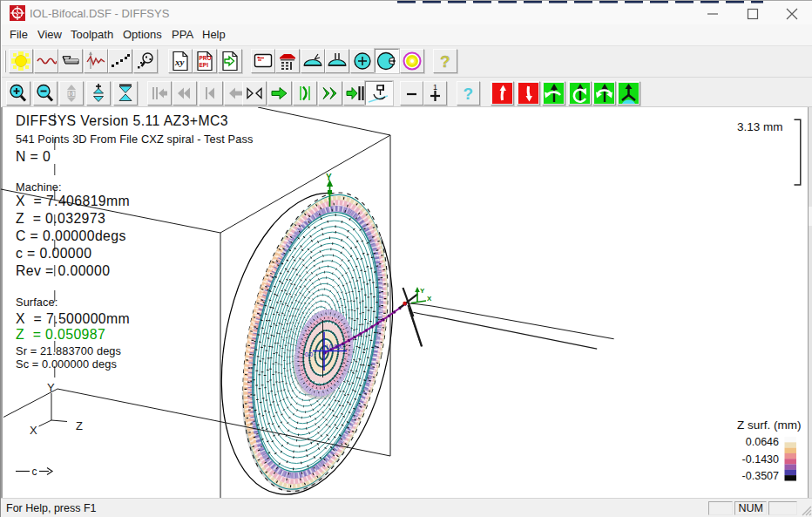 This screenshot has height=517, width=812. What do you see at coordinates (436, 87) in the screenshot?
I see `svg-text: 1` at bounding box center [436, 87].